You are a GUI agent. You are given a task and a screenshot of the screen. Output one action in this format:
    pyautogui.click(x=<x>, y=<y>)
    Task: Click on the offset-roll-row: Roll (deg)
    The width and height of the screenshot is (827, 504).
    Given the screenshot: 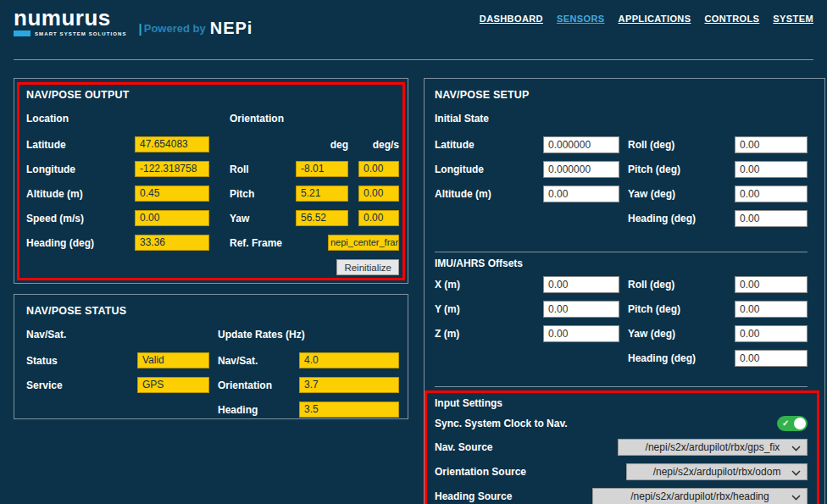 What is the action you would take?
    pyautogui.click(x=718, y=285)
    